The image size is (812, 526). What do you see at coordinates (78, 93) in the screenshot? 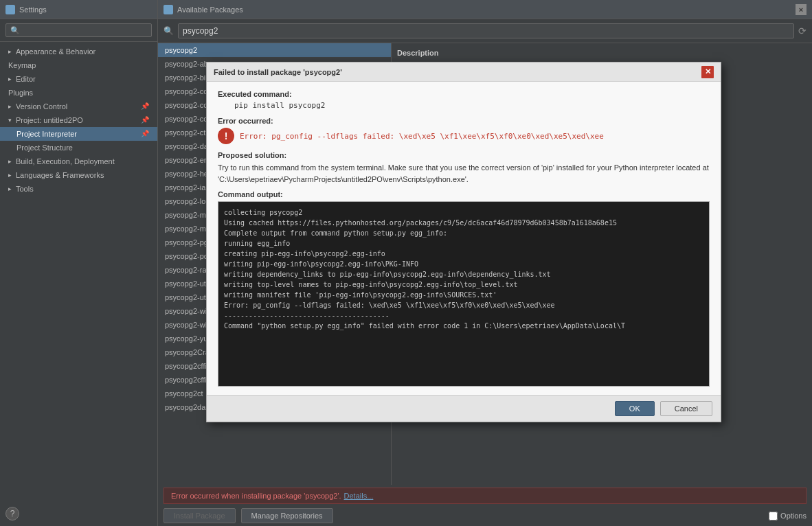
I see `sidebar-item-plugins: Plugins` at bounding box center [78, 93].